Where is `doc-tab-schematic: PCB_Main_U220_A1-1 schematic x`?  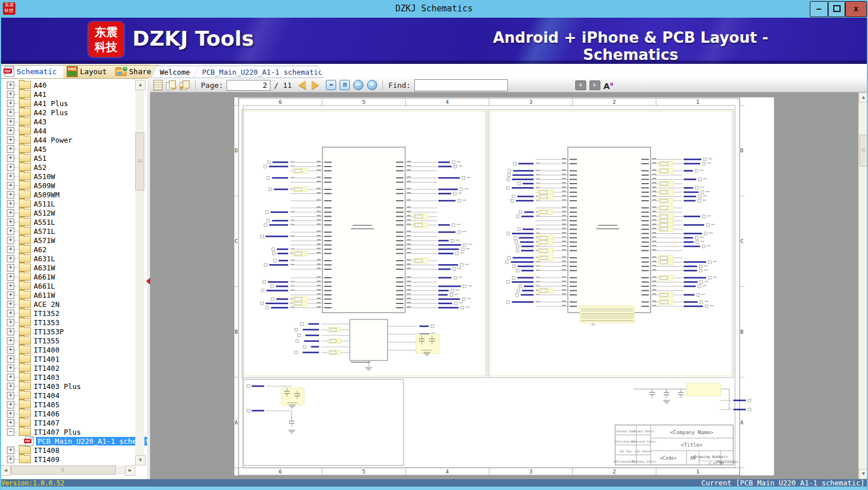 doc-tab-schematic: PCB_Main_U220_A1-1 schematic x is located at coordinates (259, 72).